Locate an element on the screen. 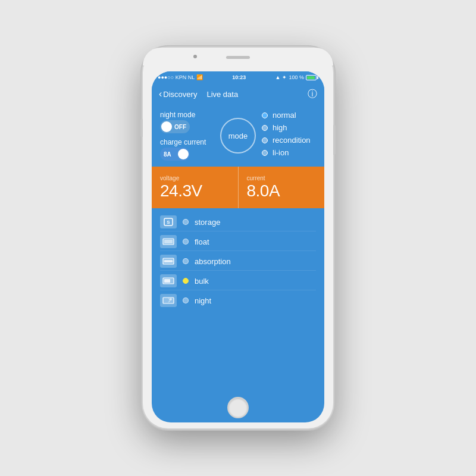 This screenshot has width=476, height=476. storage-label: storage is located at coordinates (207, 223).